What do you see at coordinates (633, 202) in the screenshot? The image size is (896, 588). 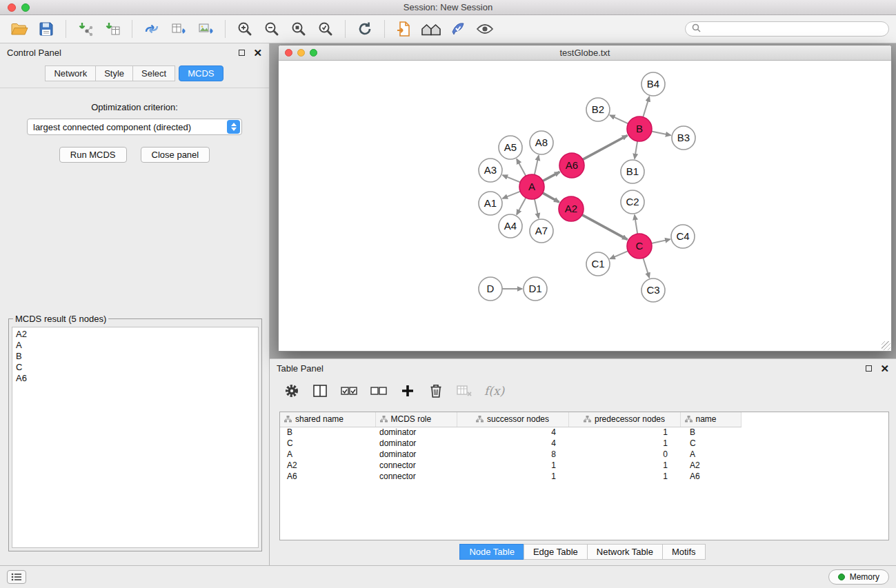 I see `graph-node-C2: C2` at bounding box center [633, 202].